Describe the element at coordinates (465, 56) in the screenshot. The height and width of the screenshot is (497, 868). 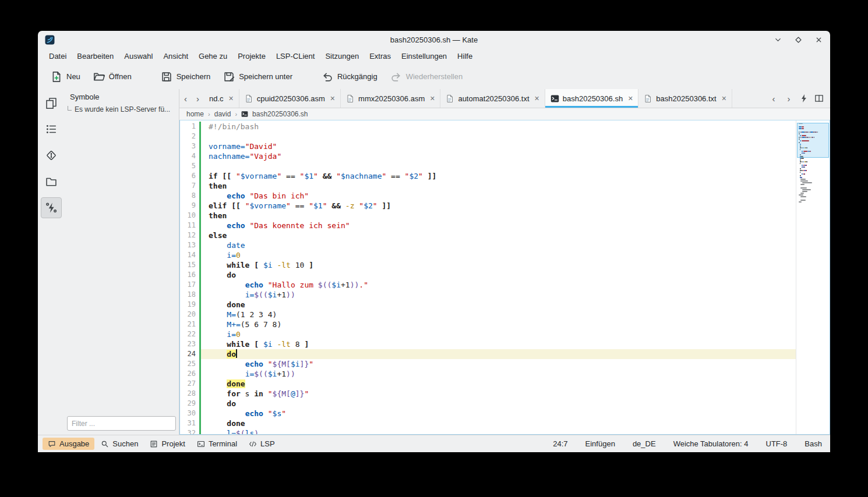
I see `menu-hilfe: Hilfe` at that location.